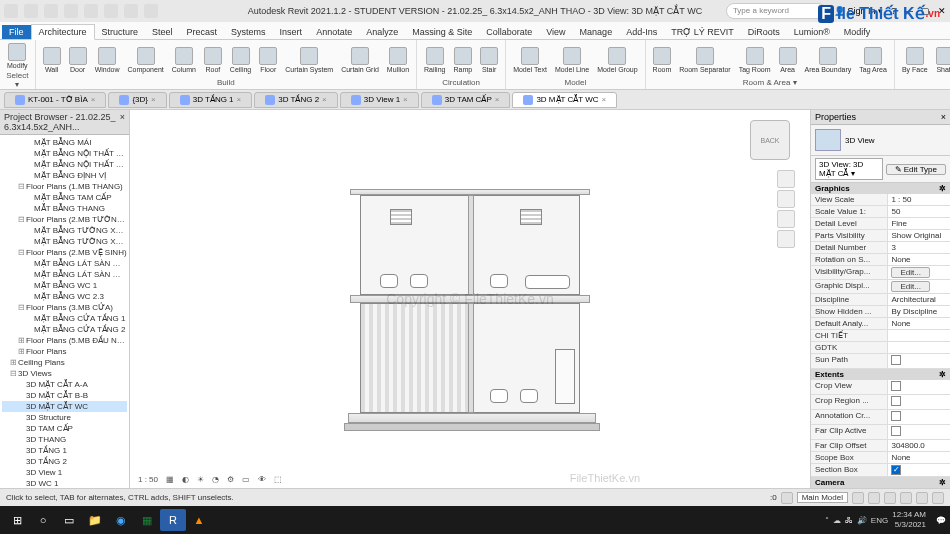 This screenshot has height=534, width=950. What do you see at coordinates (64, 362) in the screenshot?
I see `tree-item: ⊞Ceiling Plans` at bounding box center [64, 362].